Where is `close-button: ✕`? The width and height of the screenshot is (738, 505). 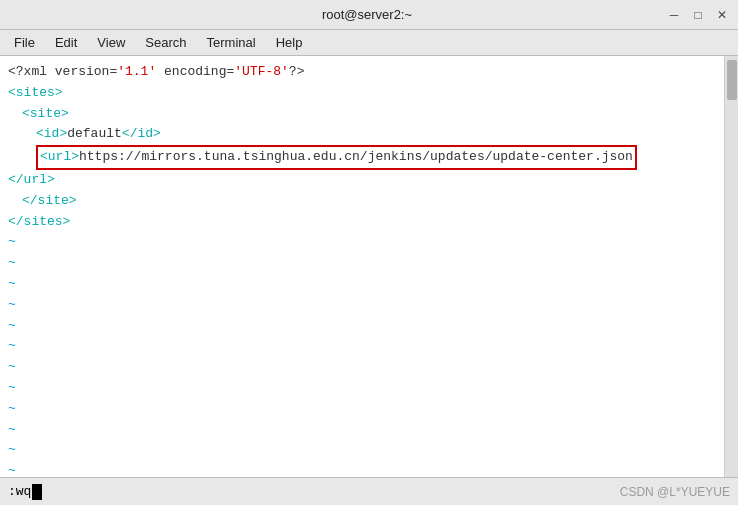 close-button: ✕ is located at coordinates (722, 15).